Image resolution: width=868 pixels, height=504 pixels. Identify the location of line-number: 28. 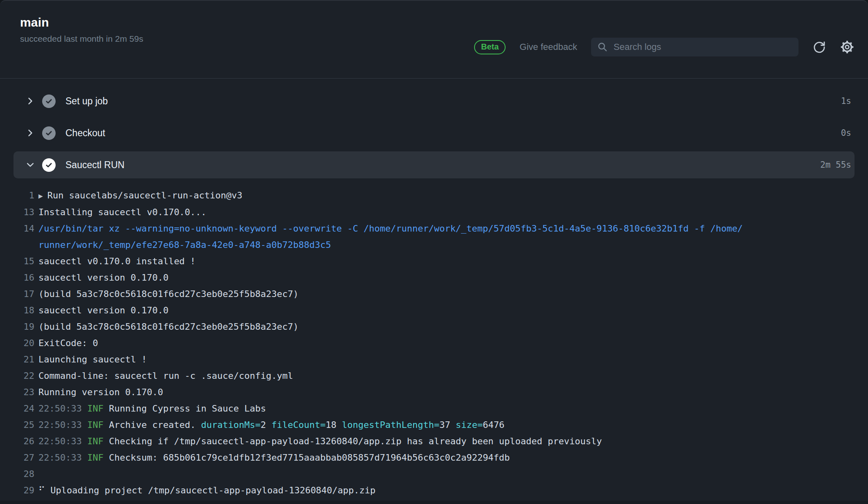
(17, 474).